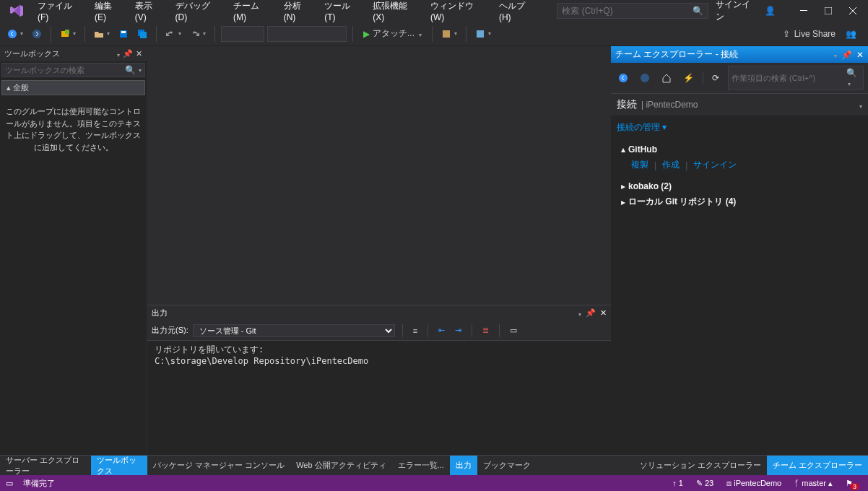  Describe the element at coordinates (804, 11) in the screenshot. I see `minimize-button` at that location.